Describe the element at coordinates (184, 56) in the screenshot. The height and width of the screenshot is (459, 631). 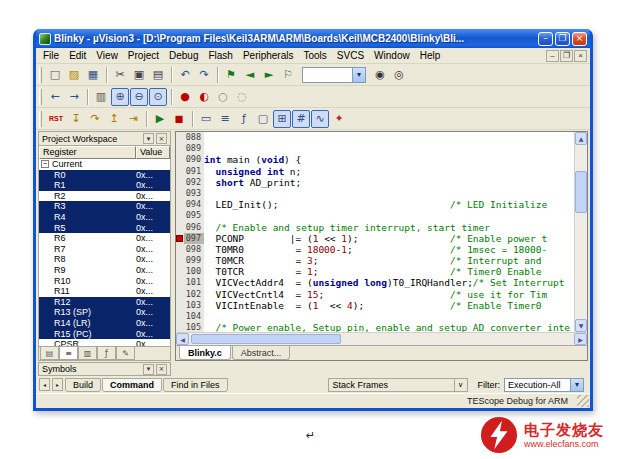
I see `menu-item-debug: Debug` at that location.